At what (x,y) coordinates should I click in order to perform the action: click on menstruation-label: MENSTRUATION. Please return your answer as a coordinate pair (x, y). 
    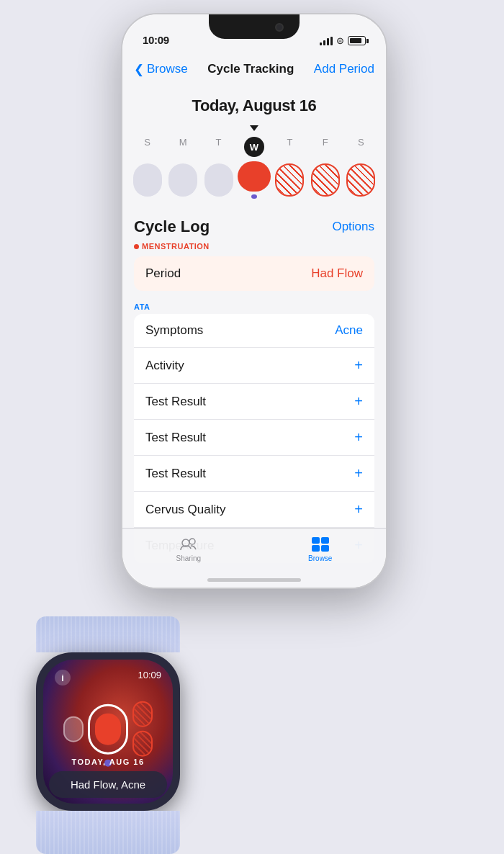
    Looking at the image, I should click on (254, 246).